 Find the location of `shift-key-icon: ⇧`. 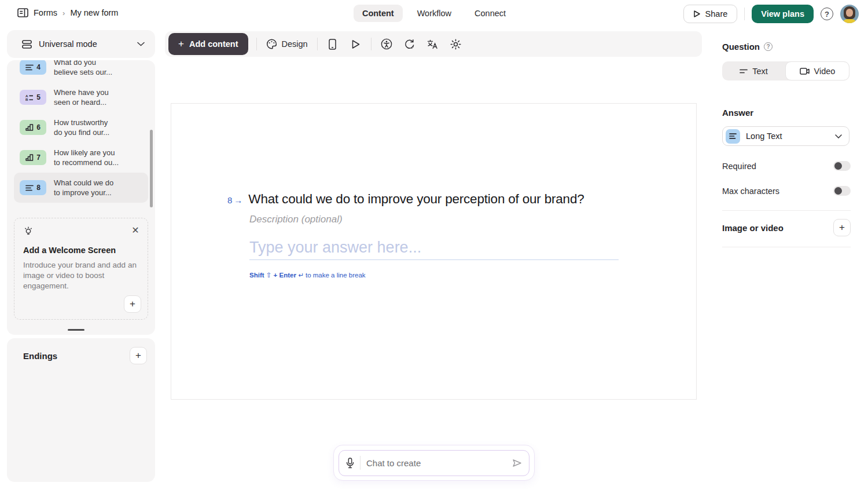

shift-key-icon: ⇧ is located at coordinates (269, 275).